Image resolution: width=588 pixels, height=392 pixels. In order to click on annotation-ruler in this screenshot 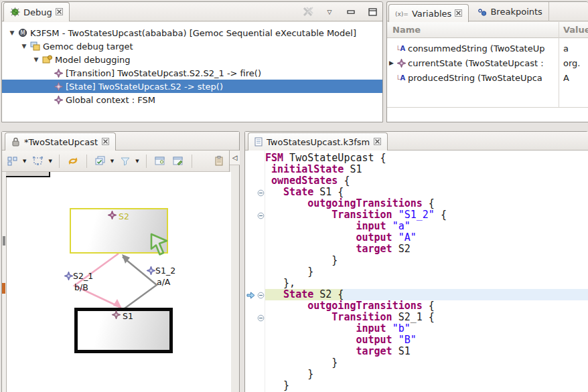, I will do `click(251, 272)`.